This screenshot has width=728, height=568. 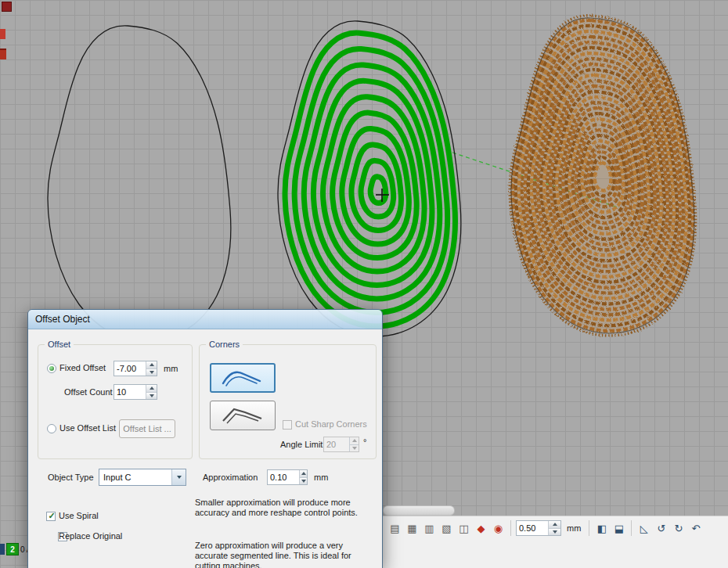 I want to click on angle-limit-label: Angle Limit, so click(x=301, y=444).